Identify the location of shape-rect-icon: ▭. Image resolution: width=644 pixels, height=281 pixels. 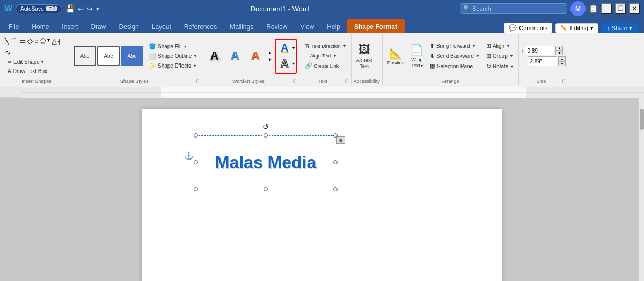
(23, 42).